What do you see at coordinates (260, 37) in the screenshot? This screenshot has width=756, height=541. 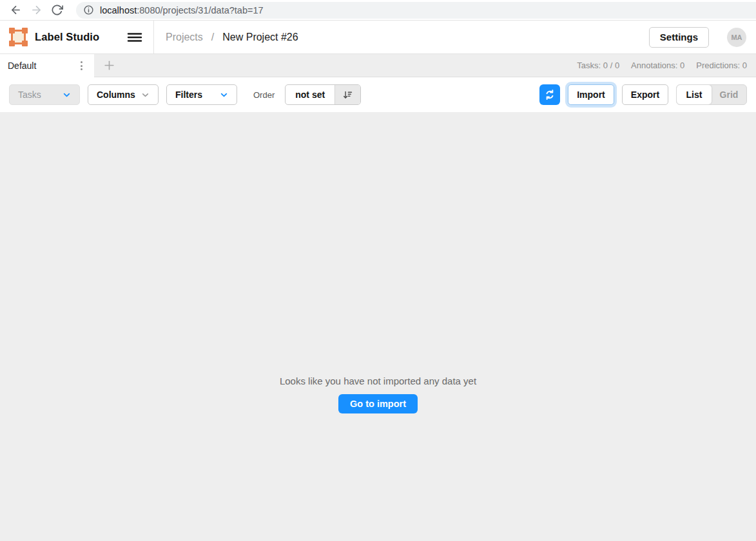 I see `page-title: New Project #26` at bounding box center [260, 37].